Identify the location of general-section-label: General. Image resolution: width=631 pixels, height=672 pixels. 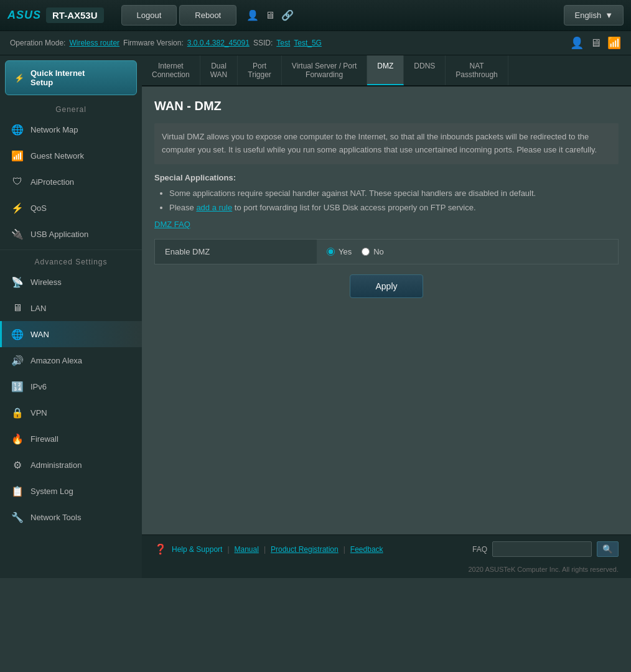
(71, 108).